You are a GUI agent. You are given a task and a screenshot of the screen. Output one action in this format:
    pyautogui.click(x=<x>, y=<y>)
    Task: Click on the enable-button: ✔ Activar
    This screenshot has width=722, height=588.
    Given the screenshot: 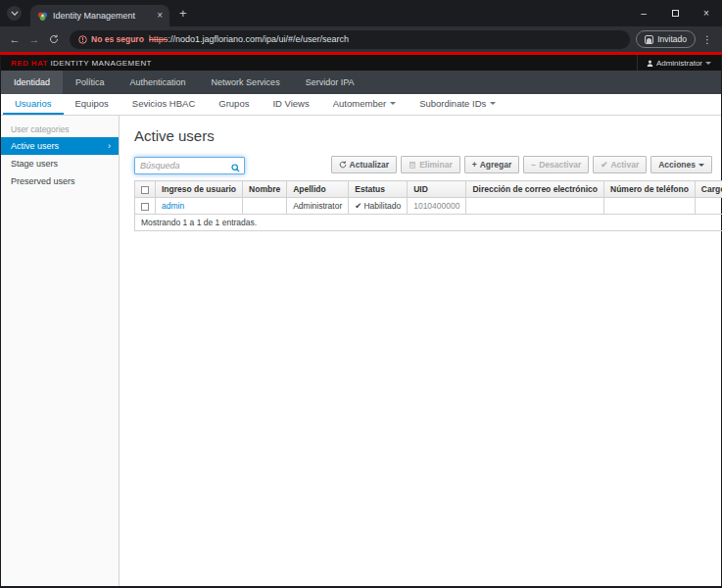 What is the action you would take?
    pyautogui.click(x=619, y=165)
    